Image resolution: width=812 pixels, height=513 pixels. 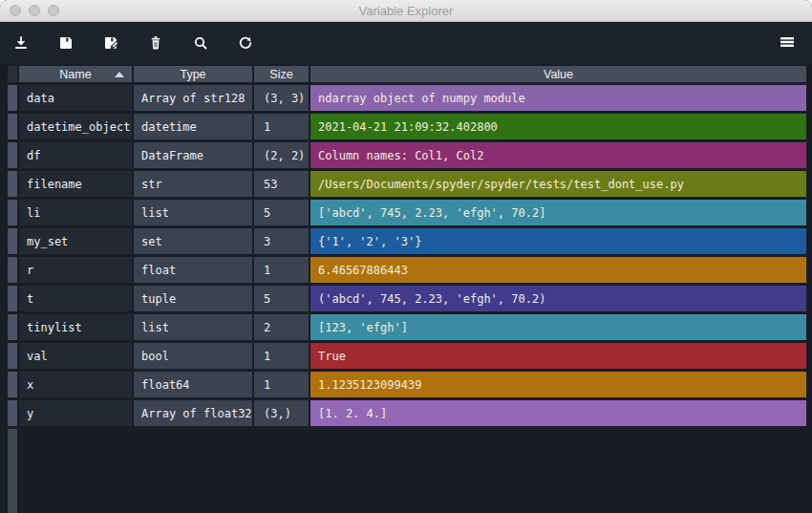 I want to click on cell-value: [123, 'efgh'], so click(x=558, y=327).